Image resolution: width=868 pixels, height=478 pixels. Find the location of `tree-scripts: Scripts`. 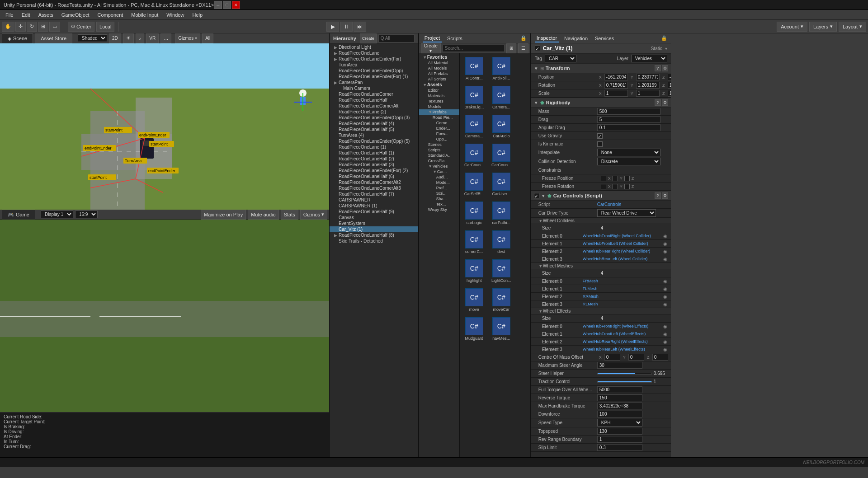

tree-scripts: Scripts is located at coordinates (439, 150).